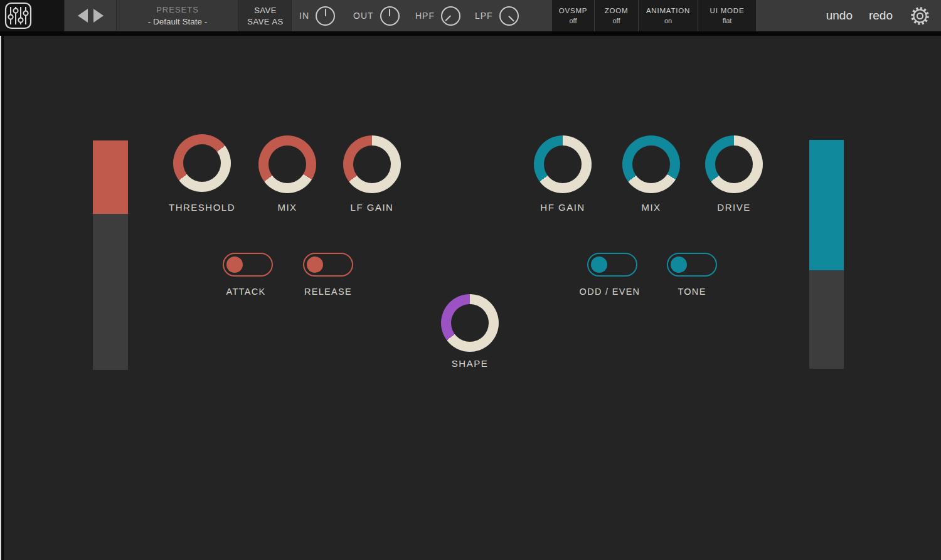 This screenshot has height=560, width=941. I want to click on ui-mode-value: flat, so click(728, 21).